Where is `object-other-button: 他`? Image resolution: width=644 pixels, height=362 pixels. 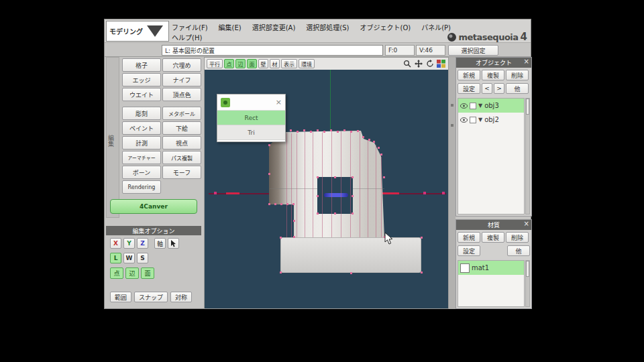 object-other-button: 他 is located at coordinates (517, 88).